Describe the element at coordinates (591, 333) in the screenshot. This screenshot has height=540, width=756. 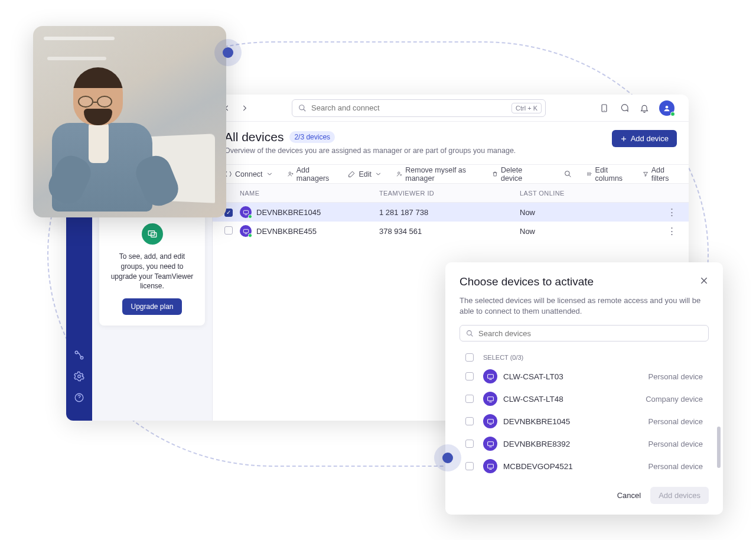
I see `modal-search-input` at that location.